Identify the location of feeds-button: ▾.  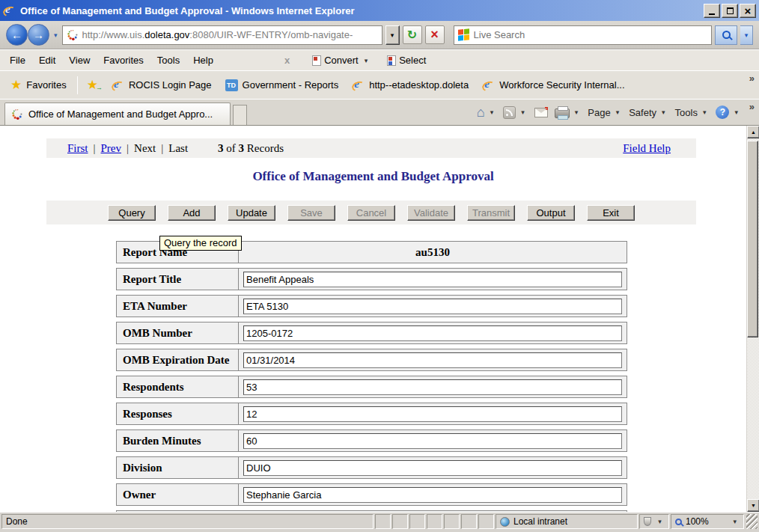
(515, 112).